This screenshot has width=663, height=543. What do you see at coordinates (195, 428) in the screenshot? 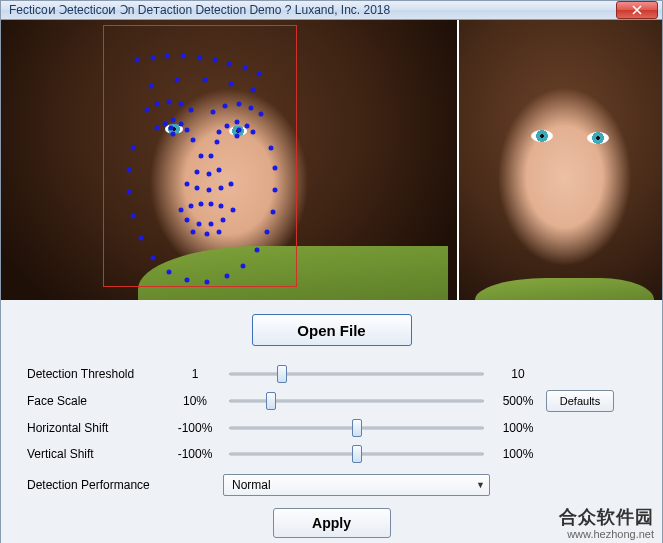
I see `hshift-min: -100%` at bounding box center [195, 428].